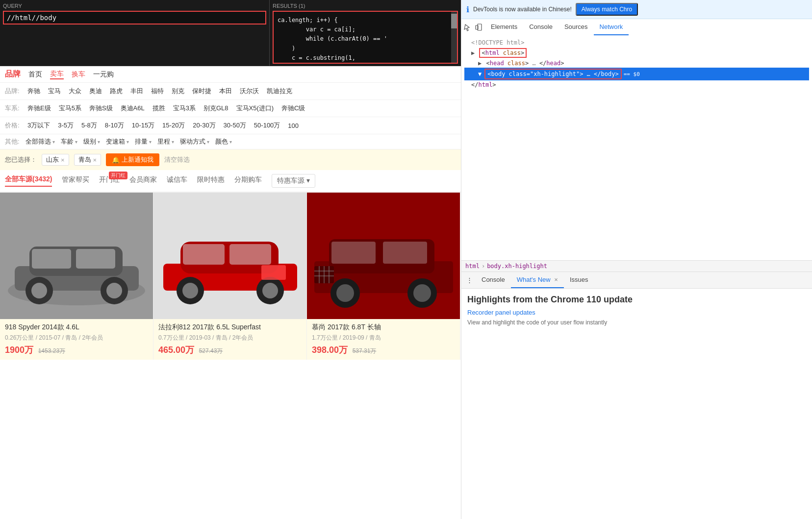 This screenshot has height=519, width=812. I want to click on tab-installment: 分期购车, so click(248, 181).